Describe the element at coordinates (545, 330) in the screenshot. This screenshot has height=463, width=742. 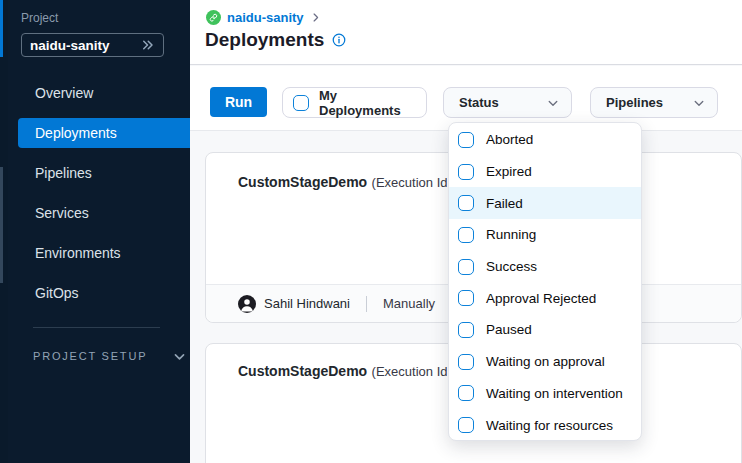
I see `menu-item-paused: Paused` at that location.